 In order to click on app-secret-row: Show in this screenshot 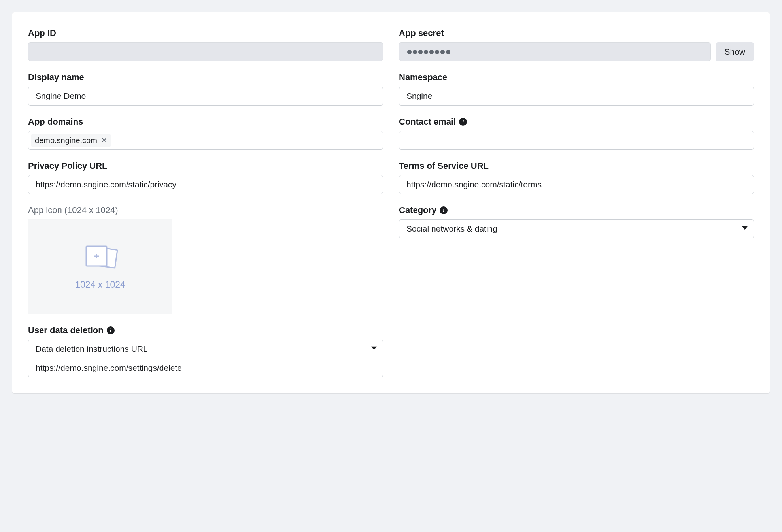, I will do `click(576, 52)`.